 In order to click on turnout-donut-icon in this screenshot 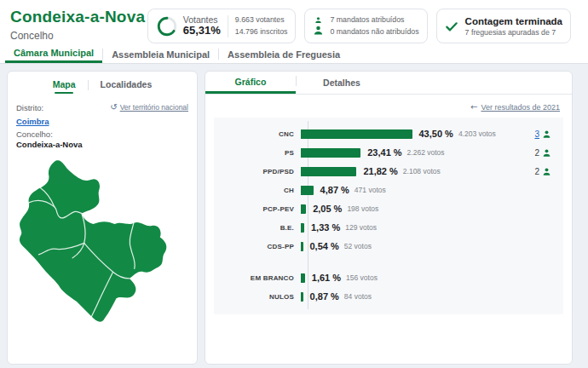, I will do `click(167, 26)`.